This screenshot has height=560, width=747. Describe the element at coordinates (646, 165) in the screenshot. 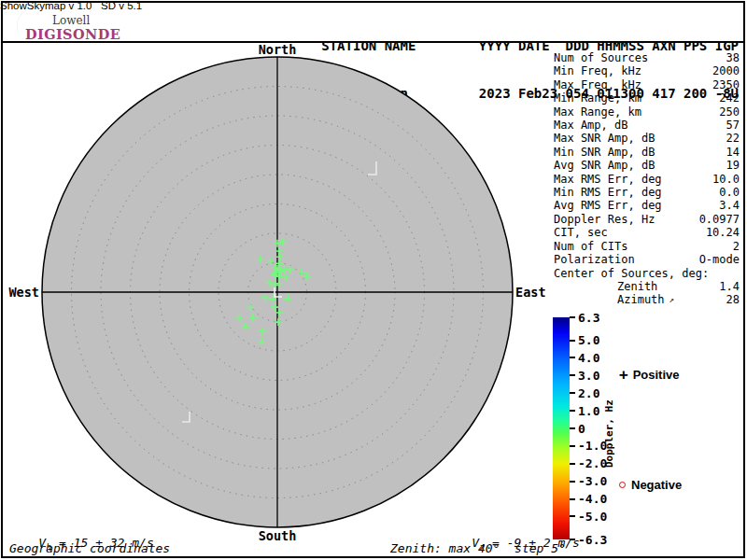

I see `stat-row: Avg SNR Amp, dB19` at that location.